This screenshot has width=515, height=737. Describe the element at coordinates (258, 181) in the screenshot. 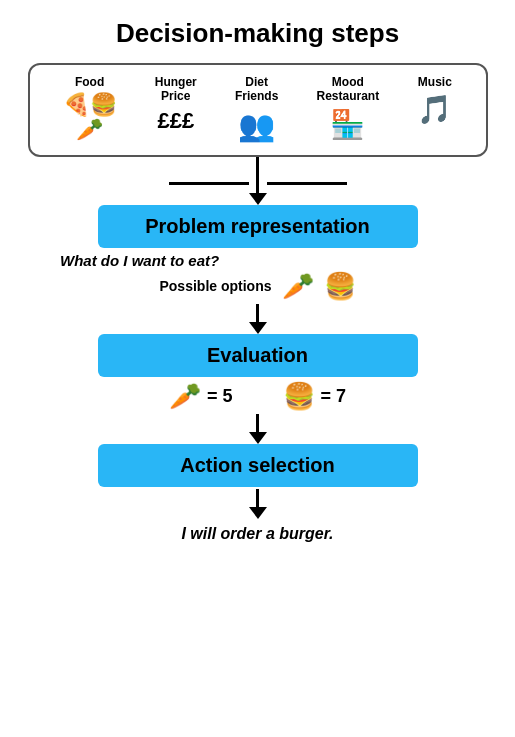

I see `connector-box-to-problem` at that location.